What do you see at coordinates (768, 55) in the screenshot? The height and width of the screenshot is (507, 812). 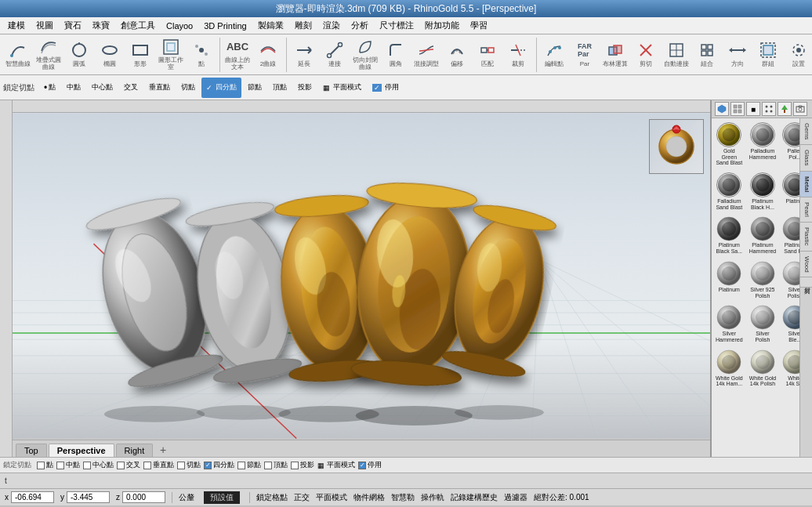 I see `group2-btn: 群組` at bounding box center [768, 55].